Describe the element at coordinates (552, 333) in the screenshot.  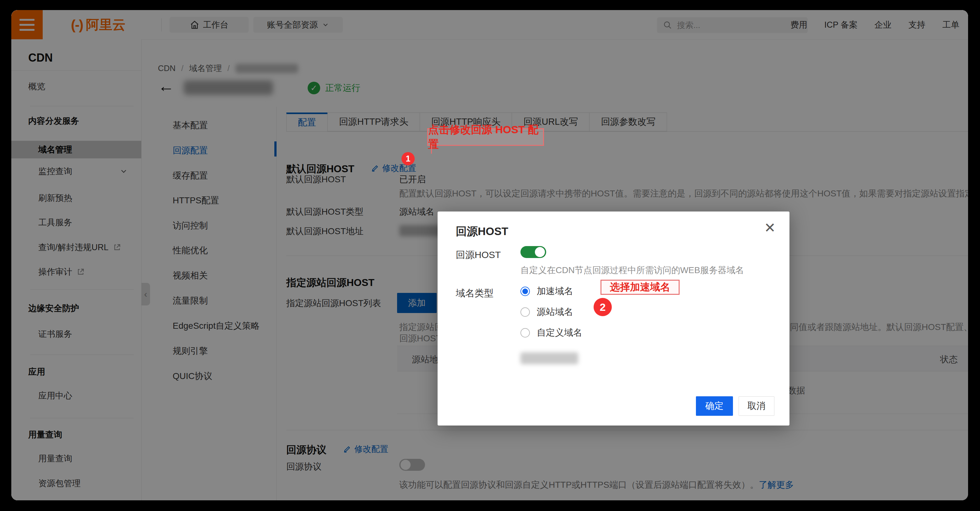
I see `radio-option-custom-domain: 自定义域名` at that location.